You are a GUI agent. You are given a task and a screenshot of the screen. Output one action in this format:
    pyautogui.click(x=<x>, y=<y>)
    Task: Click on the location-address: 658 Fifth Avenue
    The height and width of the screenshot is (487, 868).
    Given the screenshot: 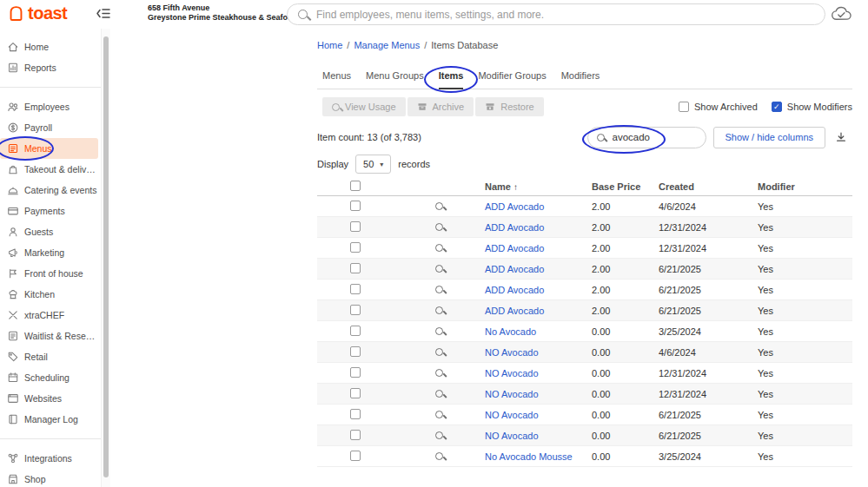 What is the action you would take?
    pyautogui.click(x=222, y=9)
    